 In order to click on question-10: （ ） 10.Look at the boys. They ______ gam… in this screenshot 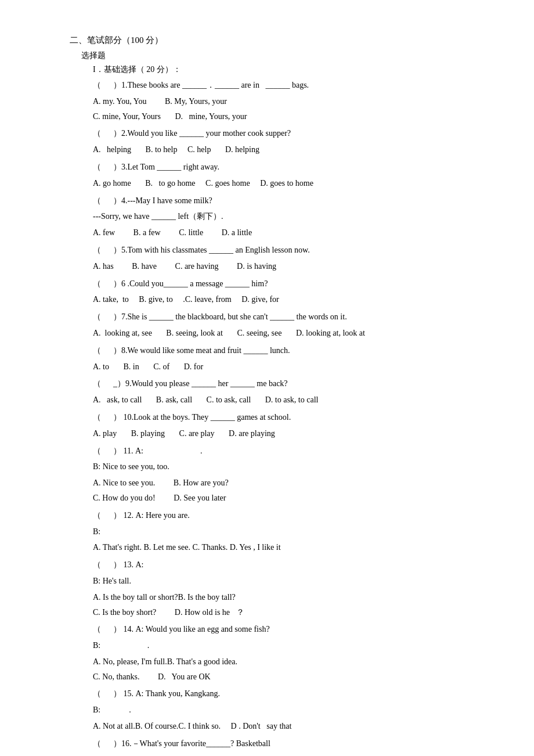, I will do `click(290, 417)`.